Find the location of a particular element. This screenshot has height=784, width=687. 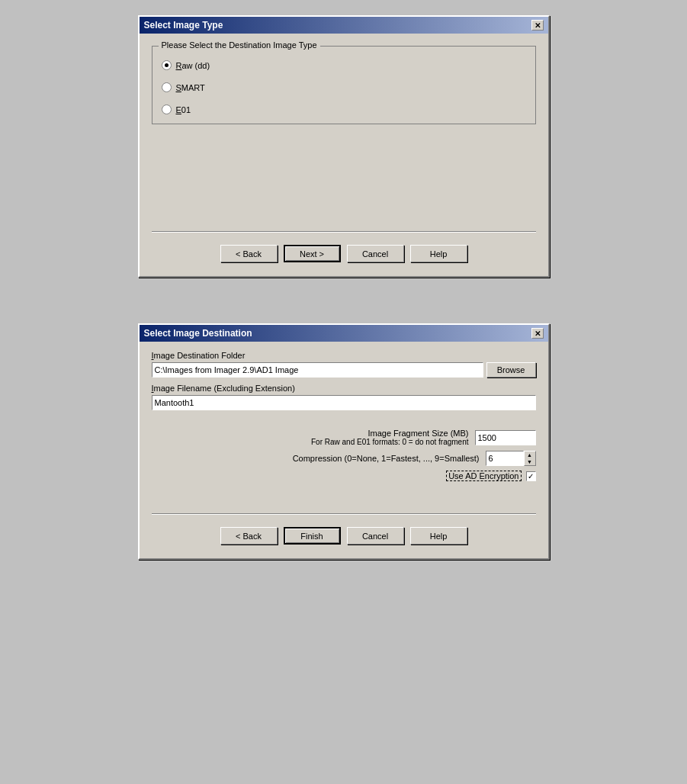

fragment-input-wrap is located at coordinates (506, 438).